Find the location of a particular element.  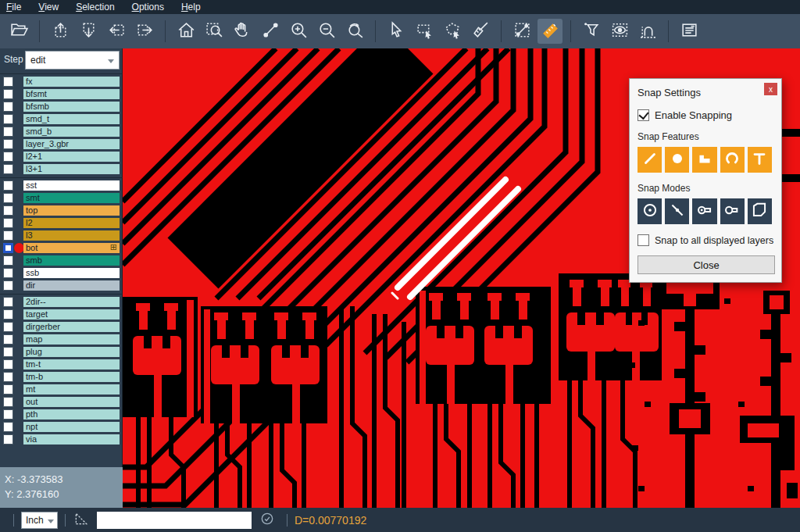

tool-open-folder-button is located at coordinates (19, 31).